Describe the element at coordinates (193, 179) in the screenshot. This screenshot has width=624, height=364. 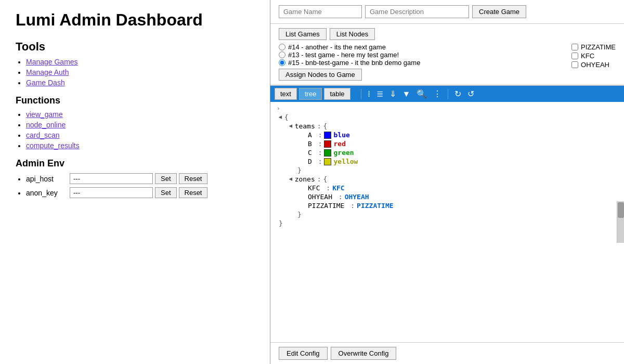
I see `api-host-reset-button: Reset` at that location.